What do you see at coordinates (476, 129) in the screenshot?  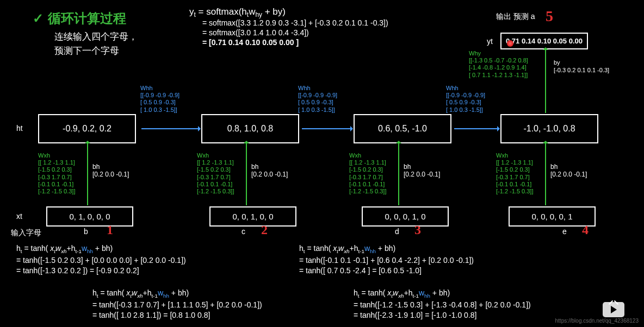 I see `arrow-h3-h4` at bounding box center [476, 129].